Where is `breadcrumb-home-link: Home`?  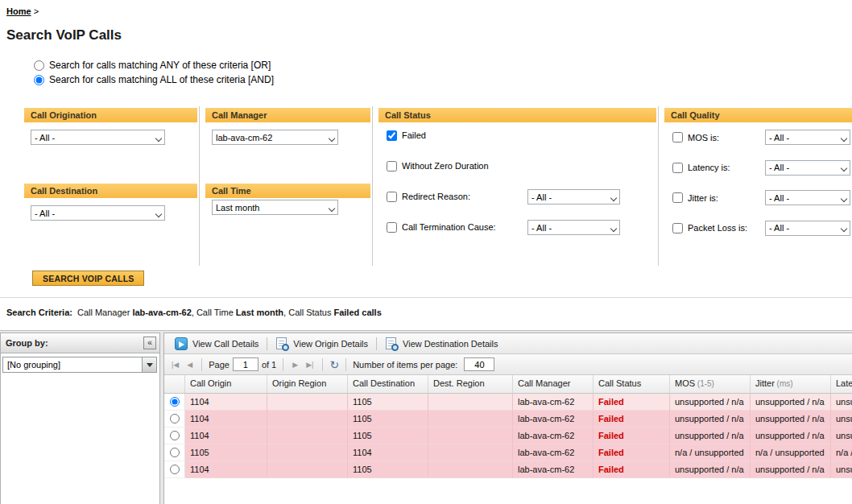 breadcrumb-home-link: Home is located at coordinates (19, 11).